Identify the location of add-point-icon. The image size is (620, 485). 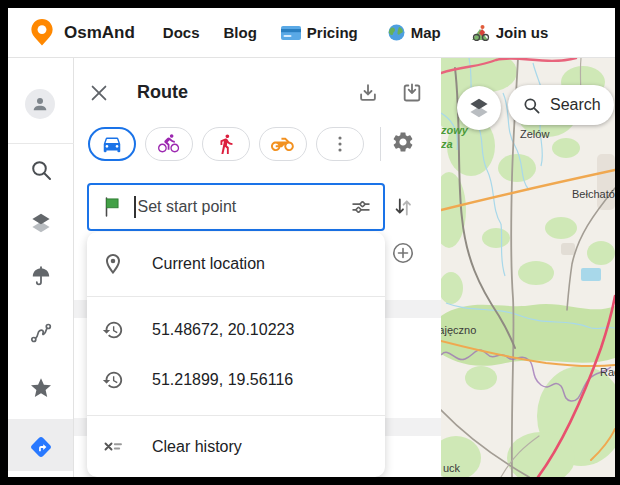
(403, 253).